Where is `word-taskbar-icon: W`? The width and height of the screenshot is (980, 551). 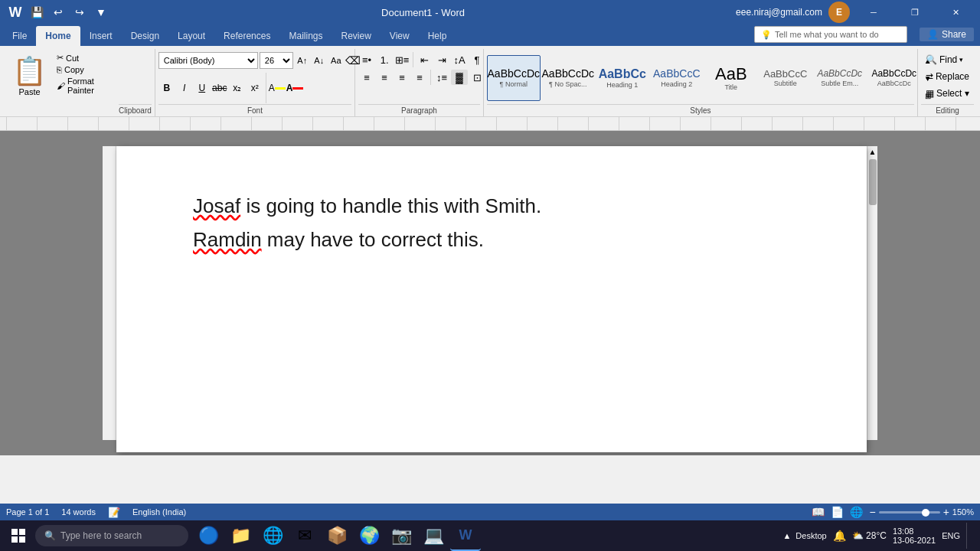 word-taskbar-icon: W is located at coordinates (466, 536).